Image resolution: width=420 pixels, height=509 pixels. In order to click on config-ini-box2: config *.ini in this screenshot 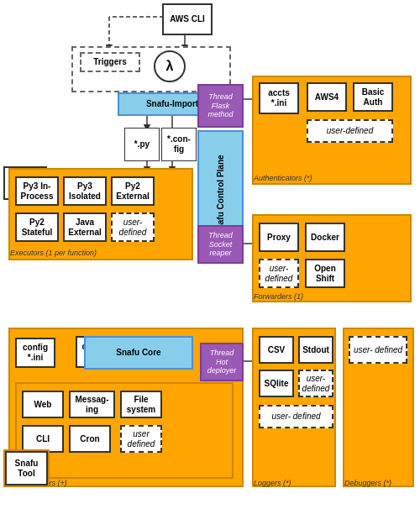, I will do `click(35, 353)`.